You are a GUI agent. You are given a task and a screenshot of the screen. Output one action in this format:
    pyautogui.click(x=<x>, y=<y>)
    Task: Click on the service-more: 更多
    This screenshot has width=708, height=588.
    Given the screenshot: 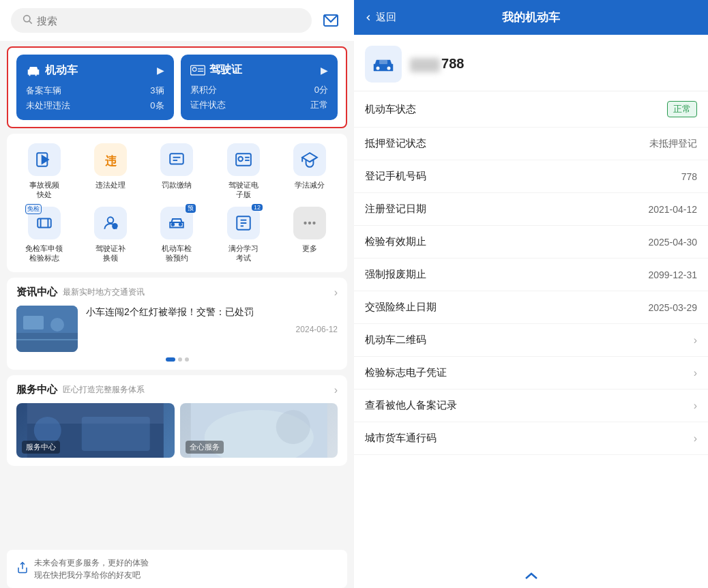 What is the action you would take?
    pyautogui.click(x=310, y=235)
    